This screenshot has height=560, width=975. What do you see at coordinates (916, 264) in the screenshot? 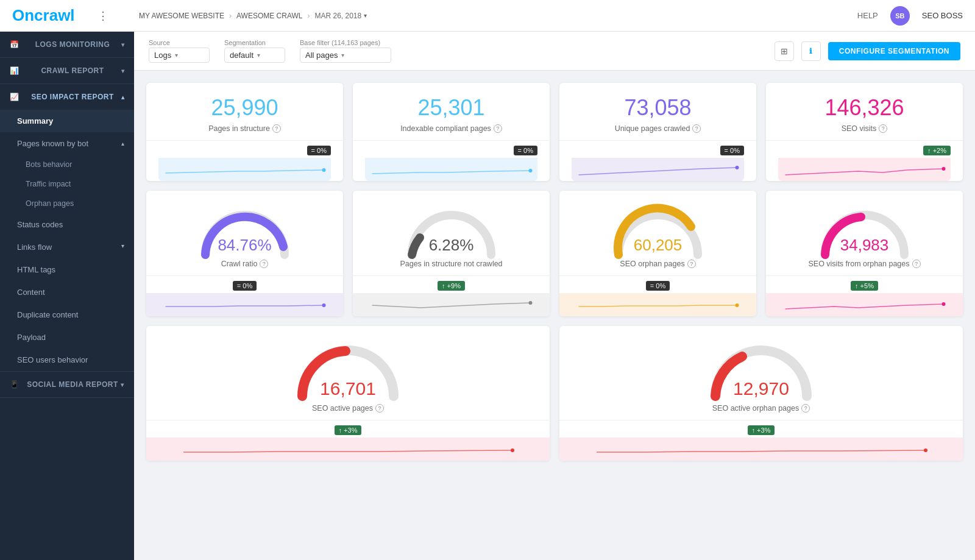
I see `visits-orphan-info: ?` at bounding box center [916, 264].